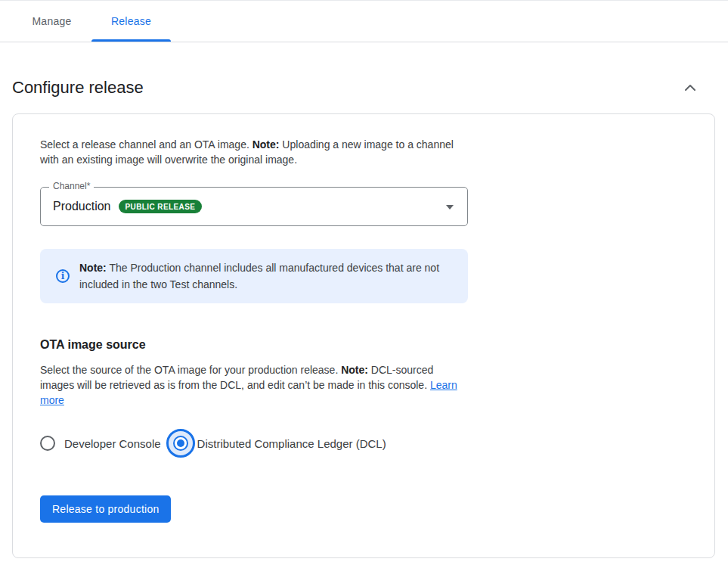 Image resolution: width=728 pixels, height=562 pixels. What do you see at coordinates (265, 276) in the screenshot?
I see `note-box-text: Note: The Production channel includes al…` at bounding box center [265, 276].